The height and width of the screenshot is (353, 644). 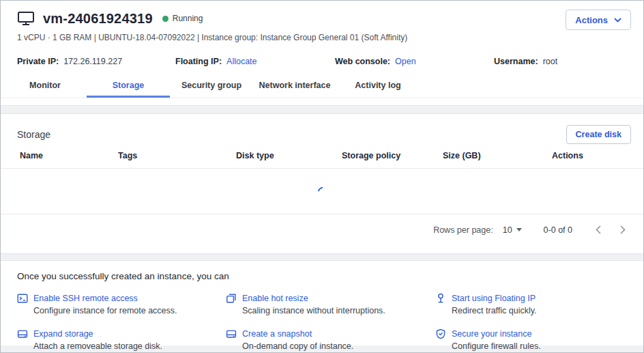 What do you see at coordinates (96, 61) in the screenshot?
I see `private-ip-field: Private IP: 172.26.119.227` at bounding box center [96, 61].